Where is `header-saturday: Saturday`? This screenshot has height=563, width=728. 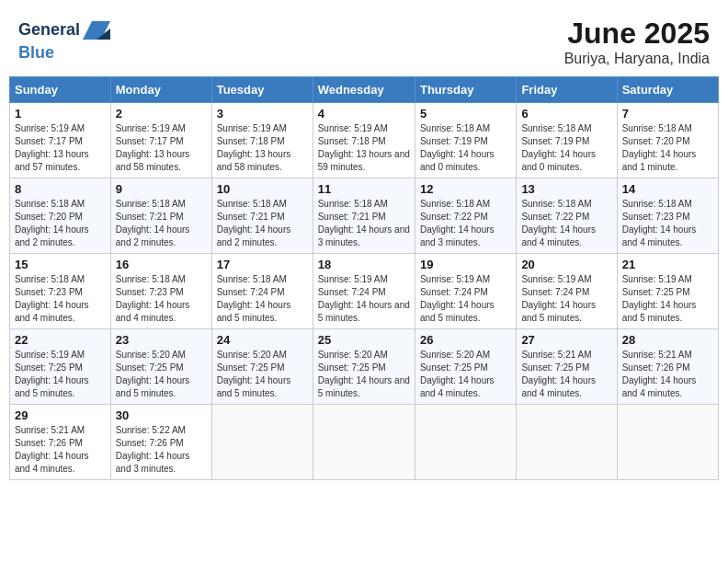
header-saturday: Saturday is located at coordinates (667, 90).